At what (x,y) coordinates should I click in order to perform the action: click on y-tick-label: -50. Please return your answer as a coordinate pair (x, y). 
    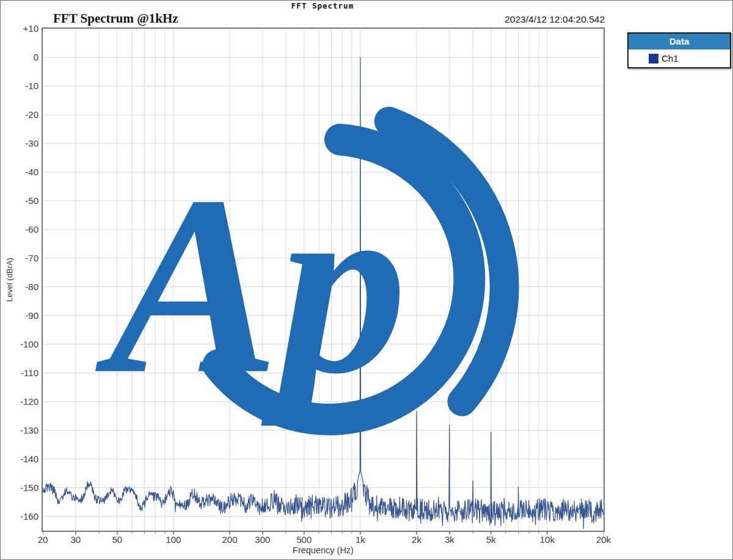
    Looking at the image, I should click on (20, 201).